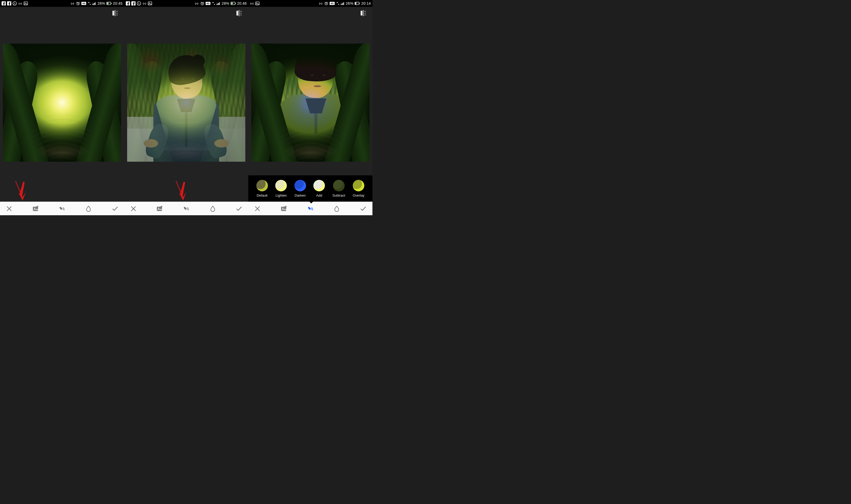 The image size is (851, 504). Describe the element at coordinates (339, 196) in the screenshot. I see `blend-option-label: Subtract` at that location.